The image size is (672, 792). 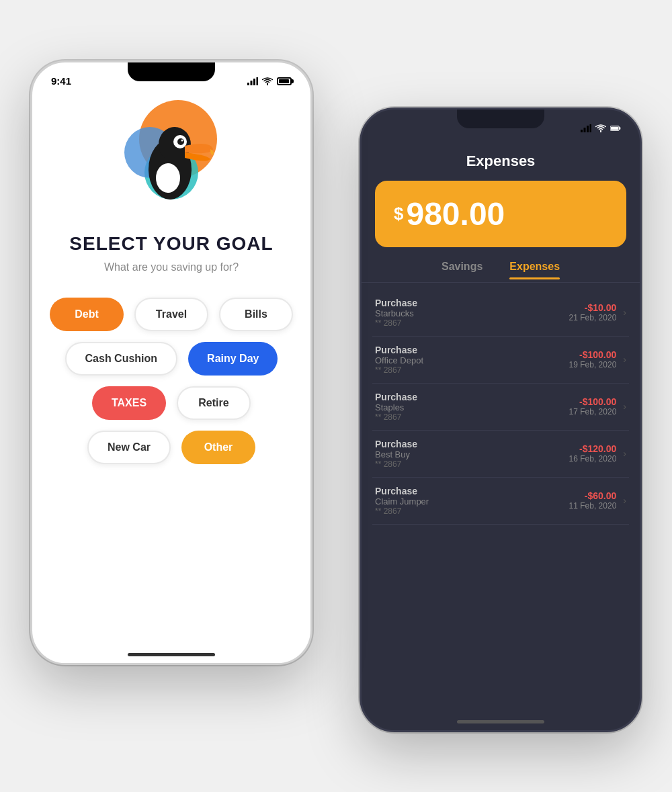 I want to click on status-time: 9:41, so click(x=61, y=81).